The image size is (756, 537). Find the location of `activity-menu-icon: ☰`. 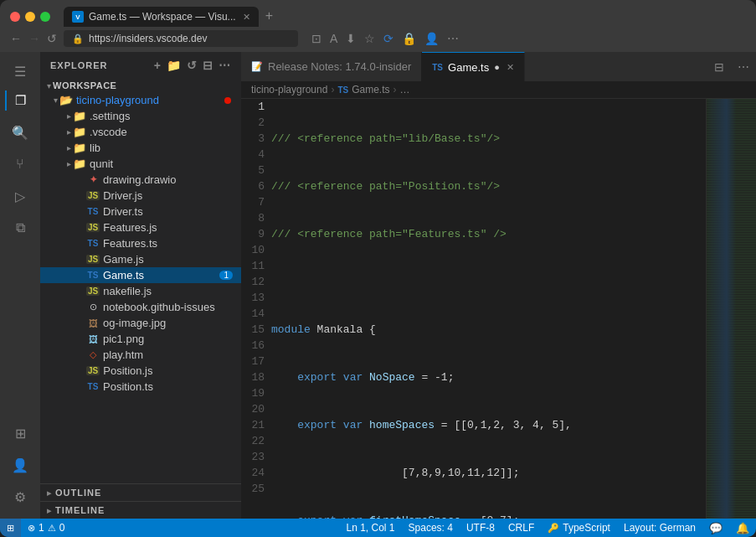

activity-menu-icon: ☰ is located at coordinates (20, 71).